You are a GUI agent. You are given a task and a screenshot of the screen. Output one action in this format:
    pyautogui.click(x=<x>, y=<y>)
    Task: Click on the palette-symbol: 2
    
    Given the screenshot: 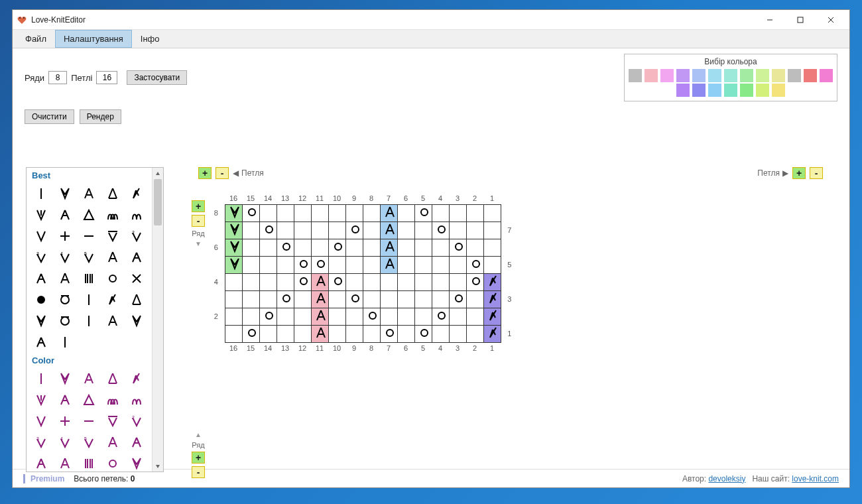 What is the action you would take?
    pyautogui.click(x=137, y=421)
    